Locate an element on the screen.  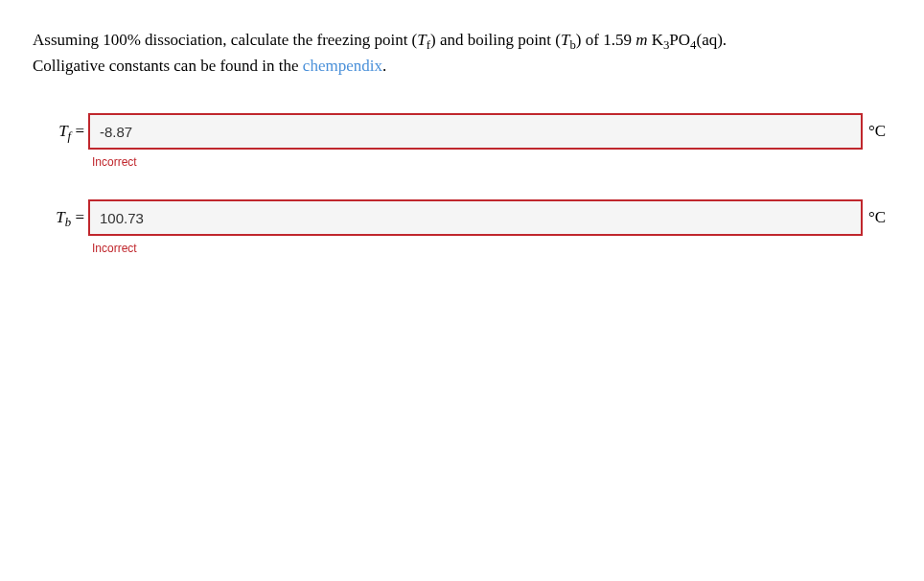
question-line1-mid2: ) of 1.59 is located at coordinates (606, 40).